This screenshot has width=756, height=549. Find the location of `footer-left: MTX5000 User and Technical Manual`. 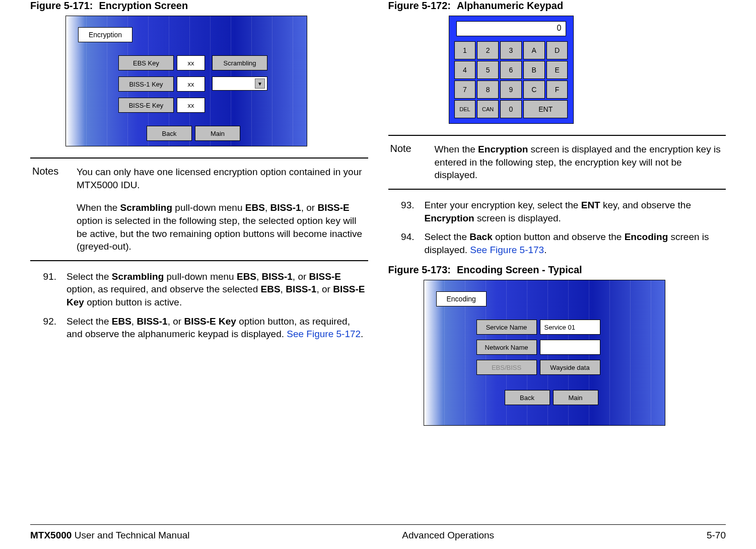

footer-left: MTX5000 User and Technical Manual is located at coordinates (110, 535).